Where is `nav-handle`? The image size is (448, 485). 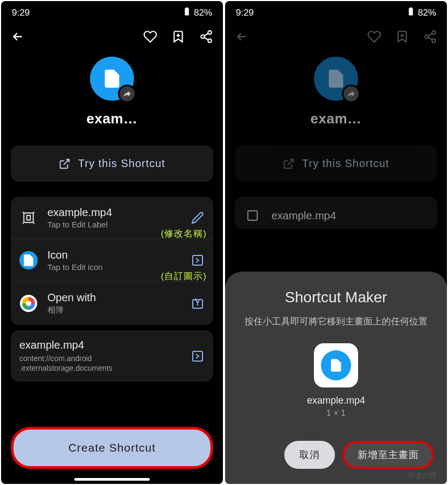
nav-handle is located at coordinates (112, 480).